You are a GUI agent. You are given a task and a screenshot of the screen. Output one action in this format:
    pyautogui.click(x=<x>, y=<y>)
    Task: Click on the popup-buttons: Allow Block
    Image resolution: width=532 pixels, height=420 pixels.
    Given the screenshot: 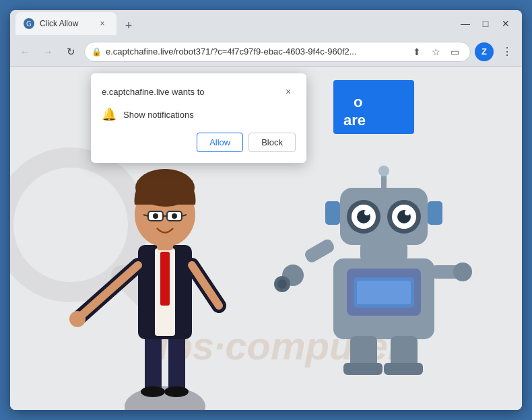 What is the action you would take?
    pyautogui.click(x=199, y=143)
    